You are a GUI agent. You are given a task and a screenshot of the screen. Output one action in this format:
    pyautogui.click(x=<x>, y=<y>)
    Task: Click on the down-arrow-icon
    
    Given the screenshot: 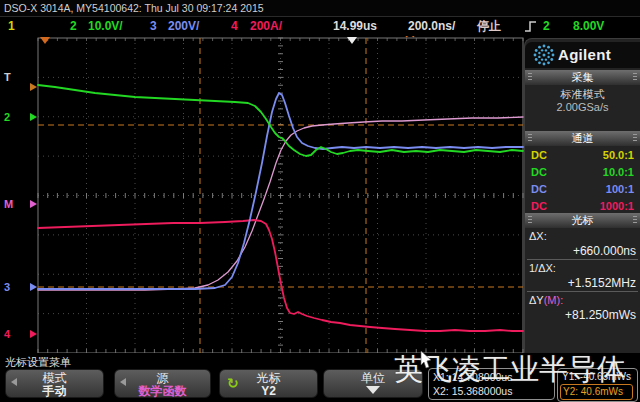 What is the action you would take?
    pyautogui.click(x=373, y=390)
    